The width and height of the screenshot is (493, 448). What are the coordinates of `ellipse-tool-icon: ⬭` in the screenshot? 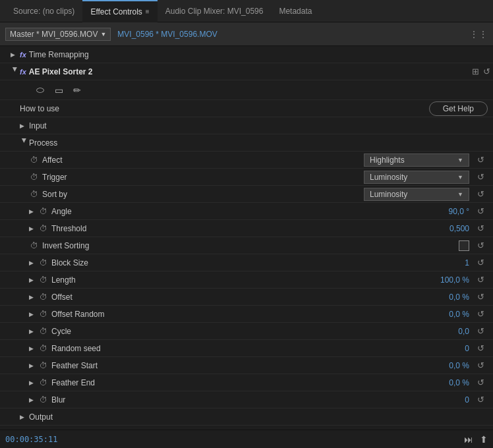 It's located at (40, 90).